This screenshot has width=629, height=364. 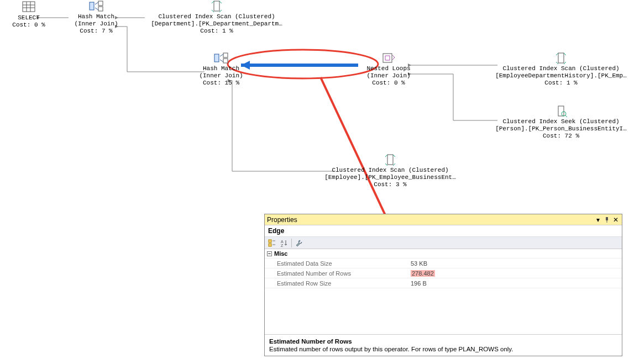 I want to click on nested-loops-icon, so click(x=389, y=58).